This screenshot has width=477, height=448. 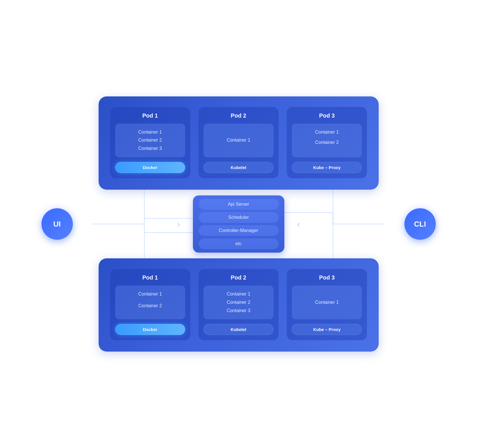 What do you see at coordinates (238, 140) in the screenshot?
I see `top-pod-2-containers: Container 1` at bounding box center [238, 140].